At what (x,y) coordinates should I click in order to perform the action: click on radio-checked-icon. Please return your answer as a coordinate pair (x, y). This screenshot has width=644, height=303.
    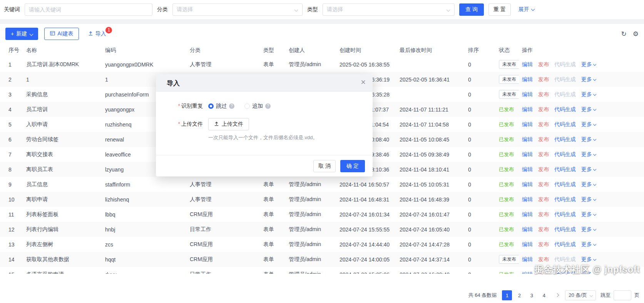
    Looking at the image, I should click on (211, 106).